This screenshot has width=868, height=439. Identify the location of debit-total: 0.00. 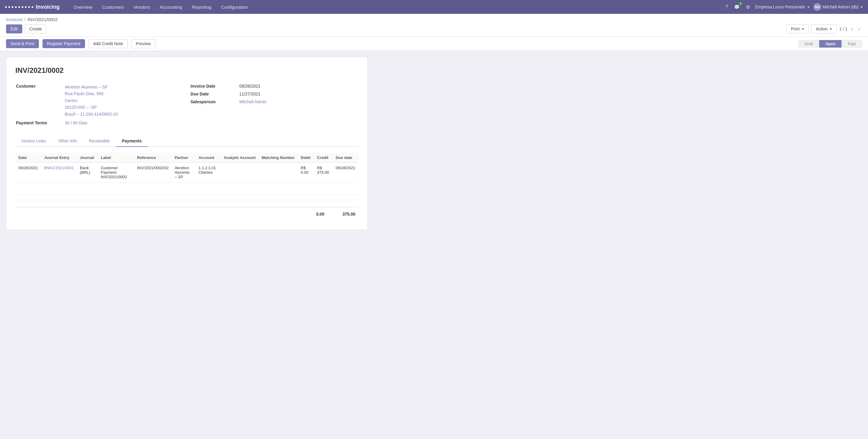
(320, 214).